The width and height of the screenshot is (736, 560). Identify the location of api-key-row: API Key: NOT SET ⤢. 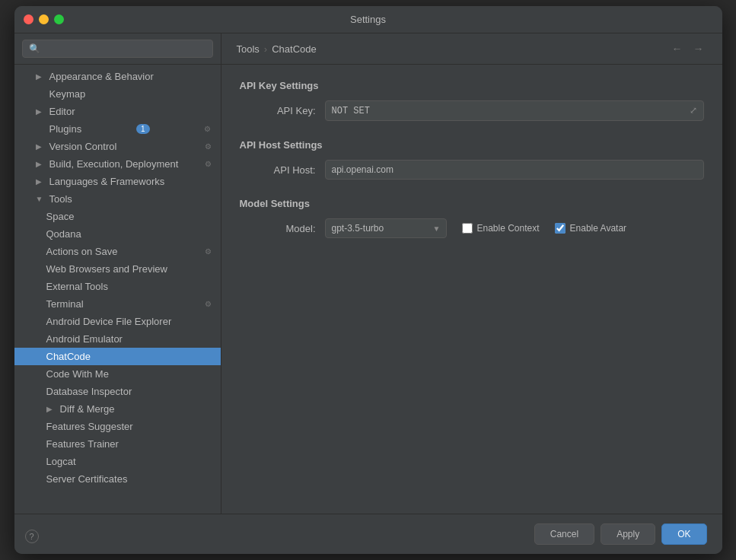
(472, 111).